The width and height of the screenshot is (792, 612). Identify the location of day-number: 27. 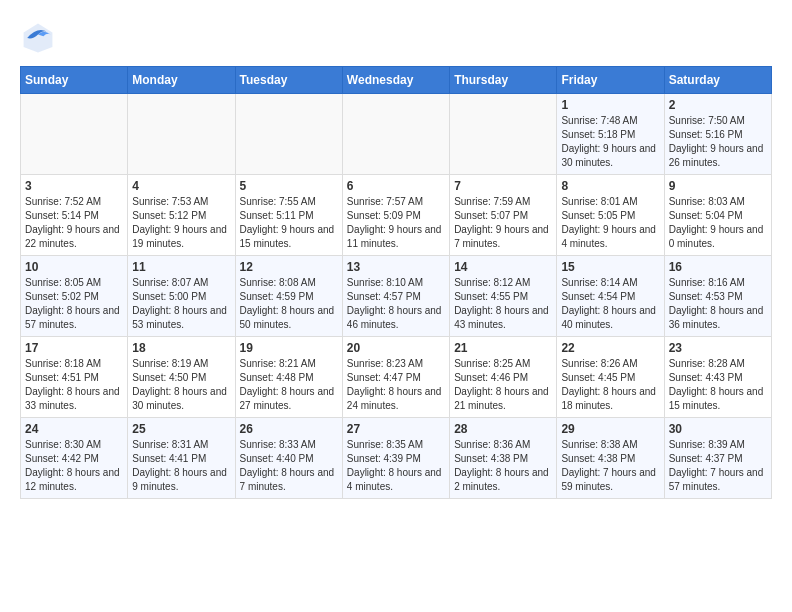
(396, 429).